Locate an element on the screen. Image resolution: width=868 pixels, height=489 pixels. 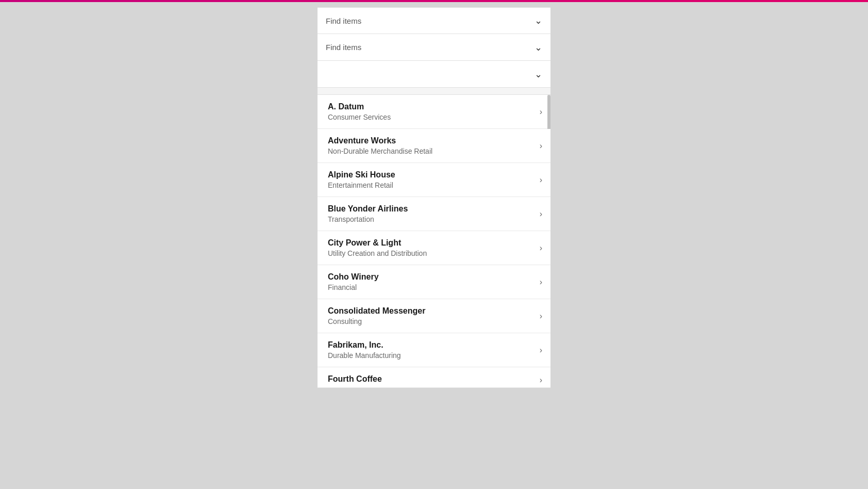
list-item-title: Coho Winery is located at coordinates (432, 277).